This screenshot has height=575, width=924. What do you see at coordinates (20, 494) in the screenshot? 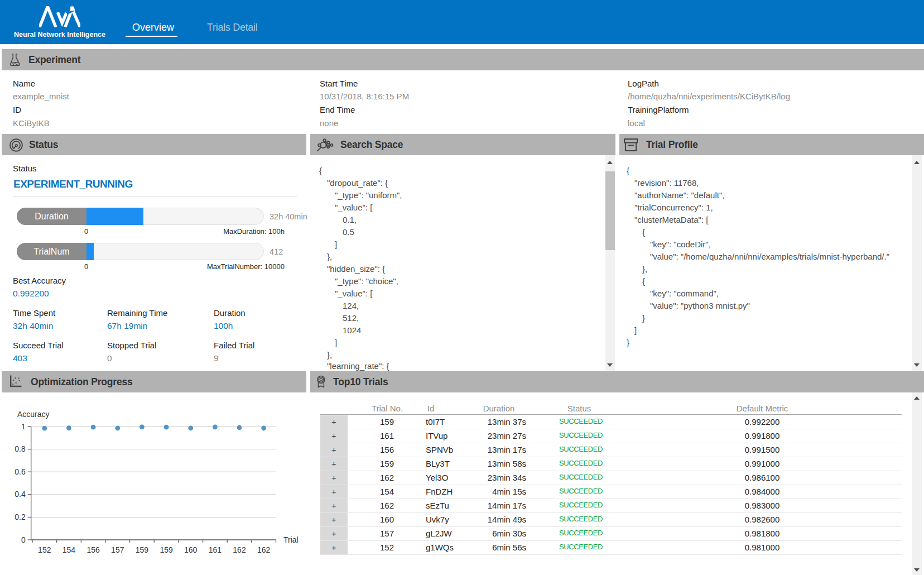
I see `svg-text: 0.4` at bounding box center [20, 494].